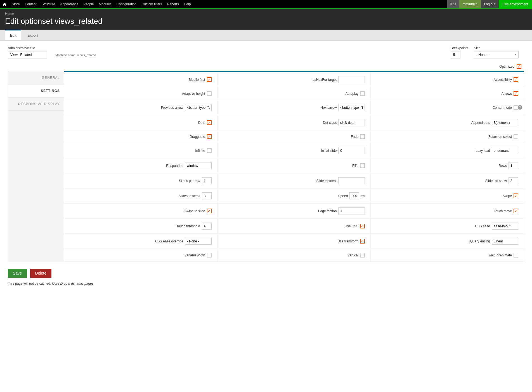 The image size is (532, 392). What do you see at coordinates (141, 93) in the screenshot?
I see `settings-cell: Adaptive height` at bounding box center [141, 93].